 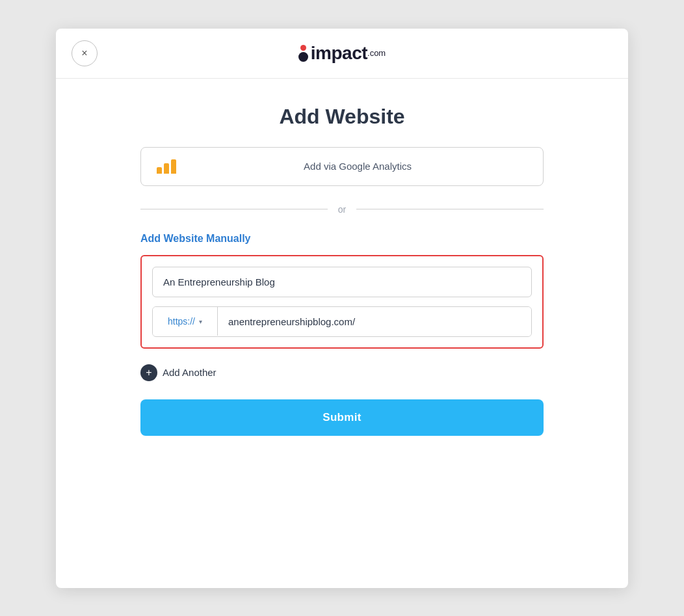 I want to click on protocol-label: https://, so click(x=181, y=321).